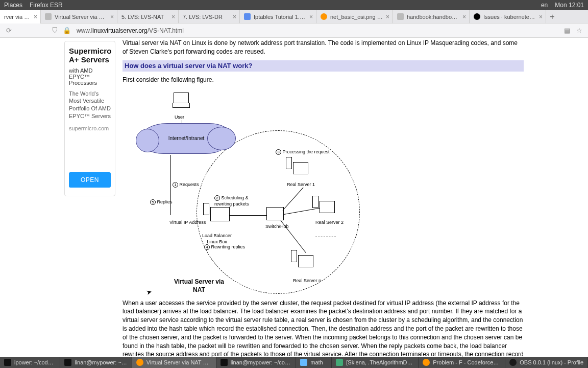  I want to click on rsn-label: Real Server n, so click(307, 281).